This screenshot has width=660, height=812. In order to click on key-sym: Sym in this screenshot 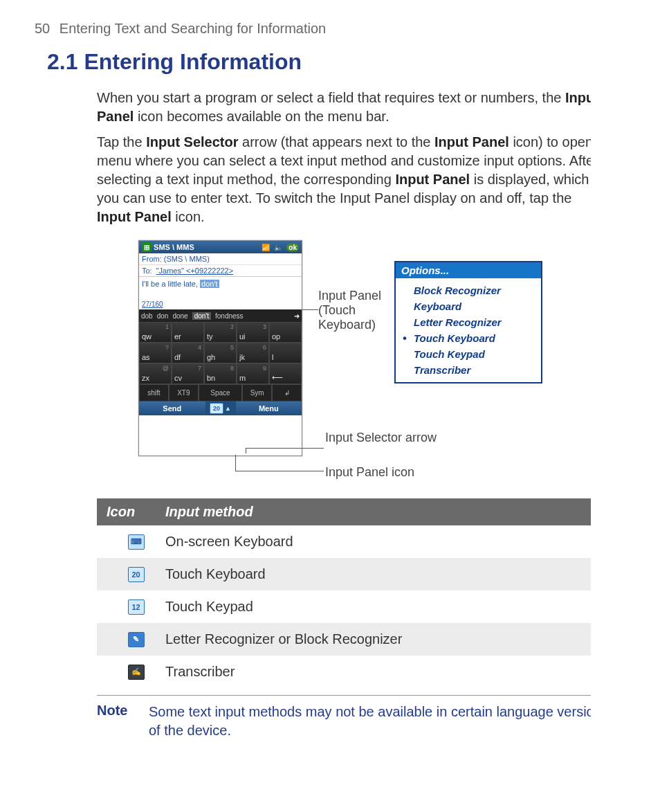, I will do `click(257, 393)`.